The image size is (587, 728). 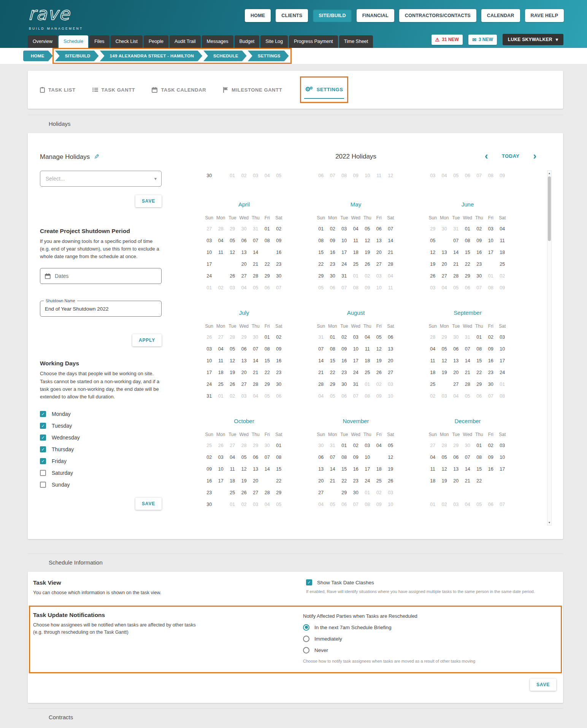 What do you see at coordinates (483, 40) in the screenshot?
I see `messages-badge: ✉ 3 NEW` at bounding box center [483, 40].